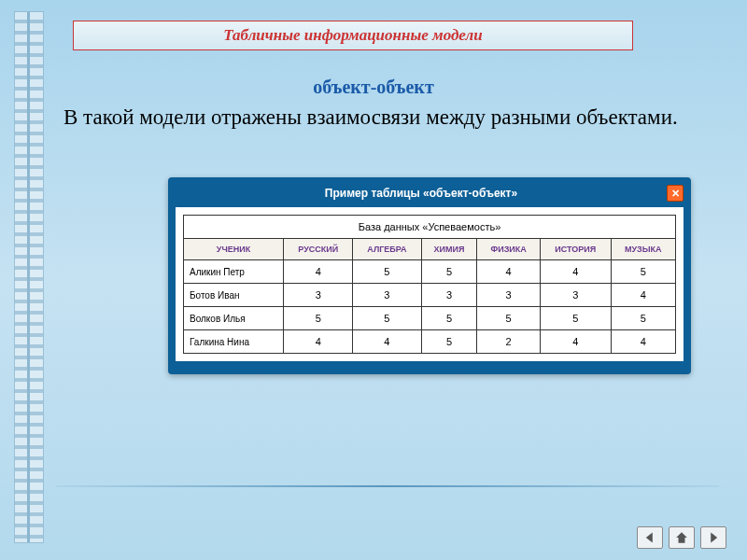 Image resolution: width=747 pixels, height=560 pixels. Describe the element at coordinates (430, 319) in the screenshot. I see `table-row: Волков Илья 5 5 5 5 5 5` at that location.